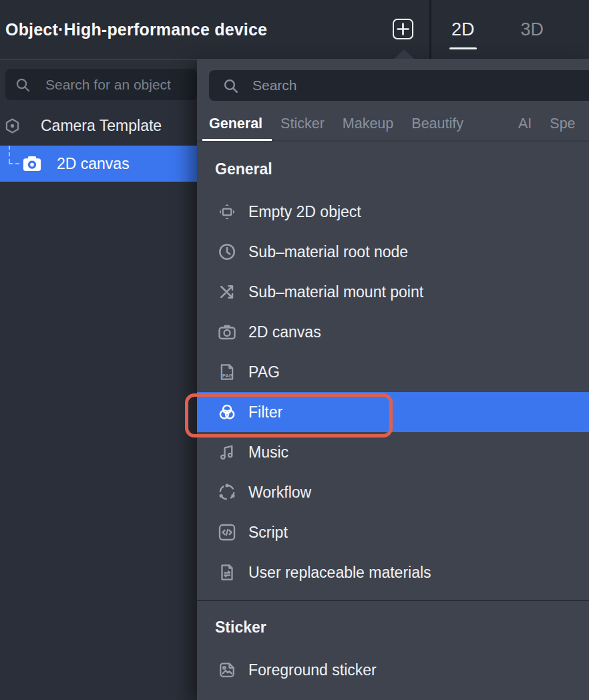 The image size is (589, 700). I want to click on menu-item-sub-material-mount-point: Sub–material mount point, so click(393, 292).